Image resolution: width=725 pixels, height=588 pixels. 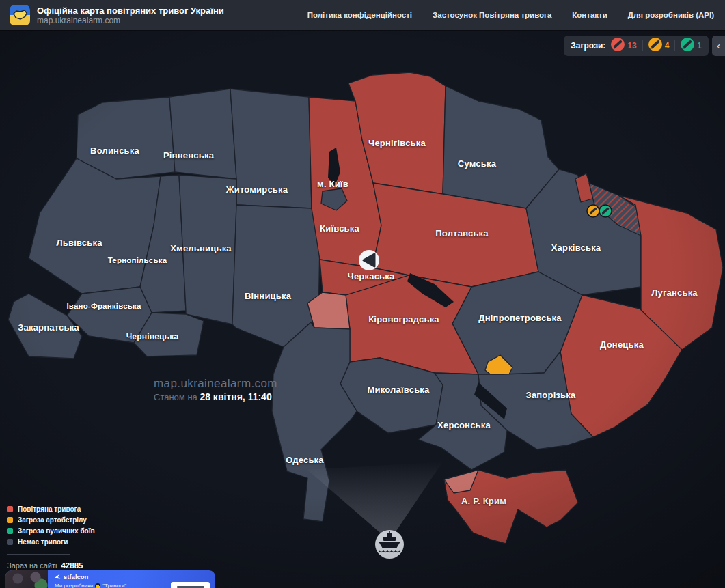 What do you see at coordinates (268, 296) in the screenshot?
I see `region-label-vinnytsia: Вінницька` at bounding box center [268, 296].